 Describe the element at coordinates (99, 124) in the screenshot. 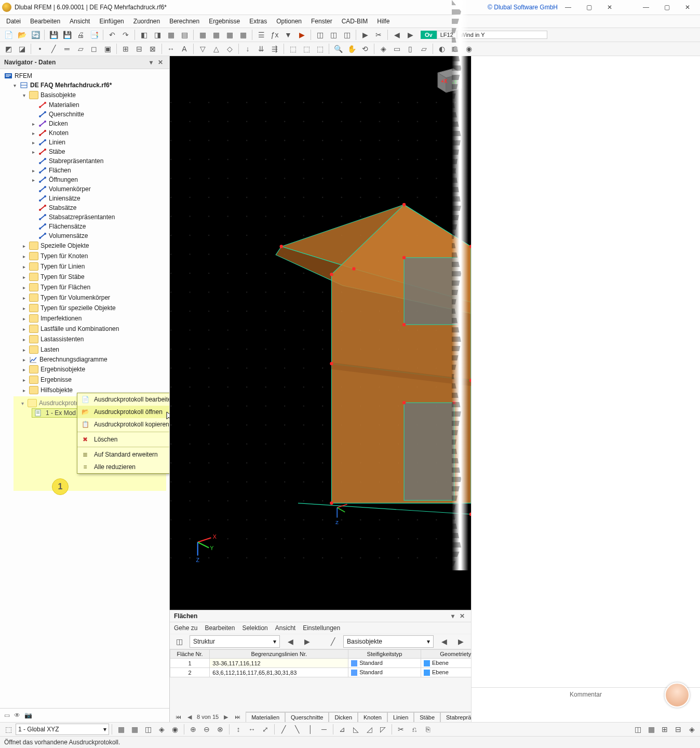

I see `tree-item: ▸Dicken` at that location.